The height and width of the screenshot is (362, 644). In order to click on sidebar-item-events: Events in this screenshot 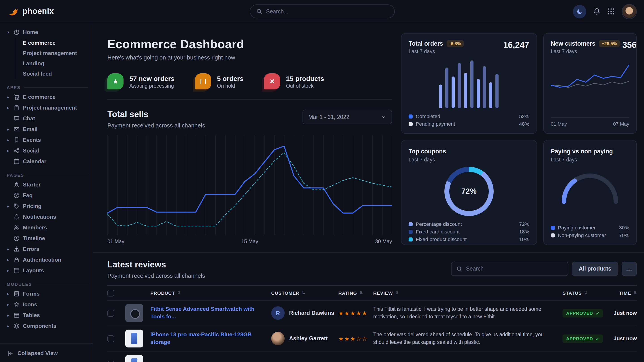, I will do `click(47, 140)`.